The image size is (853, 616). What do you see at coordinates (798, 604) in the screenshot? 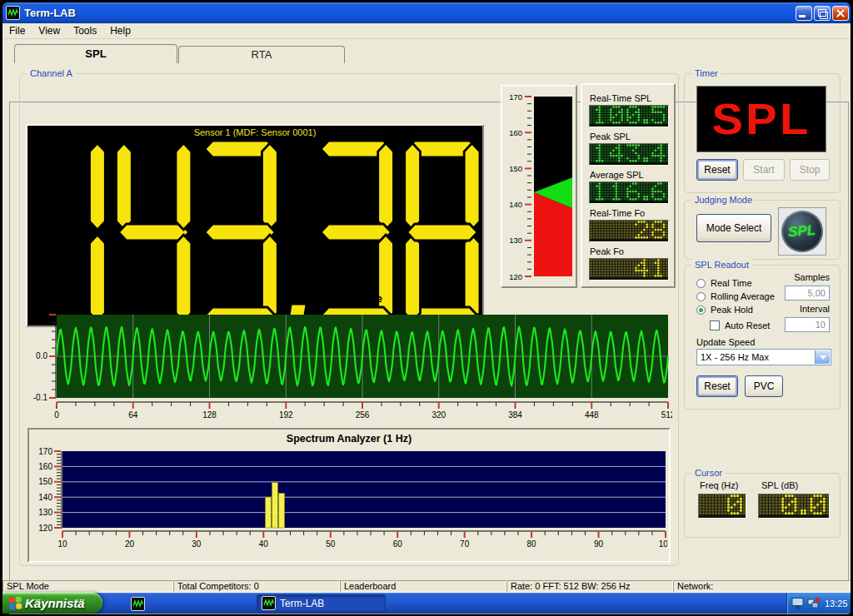
I see `display-settings-icon` at bounding box center [798, 604].